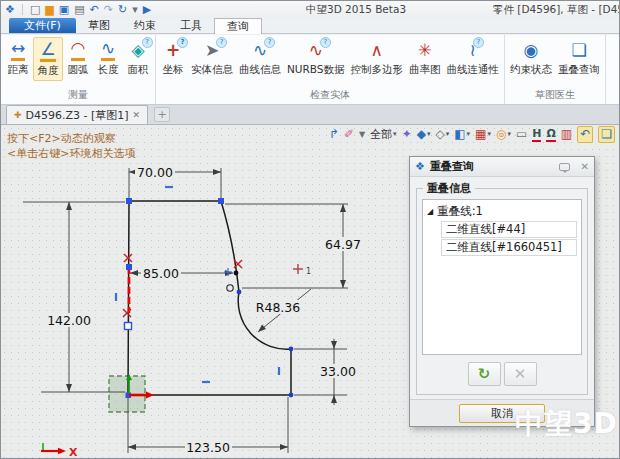 The width and height of the screenshot is (620, 459). What do you see at coordinates (338, 372) in the screenshot?
I see `dim-text-33: 33.00` at bounding box center [338, 372].